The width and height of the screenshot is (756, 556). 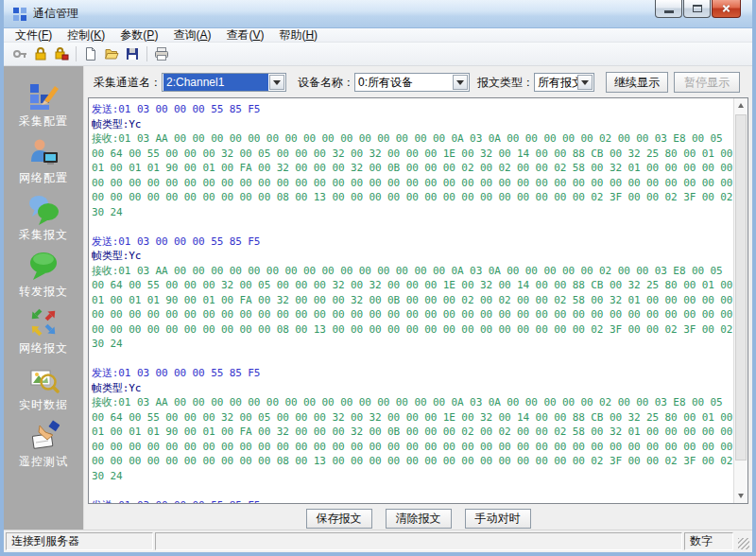 I want to click on open-folder-button, so click(x=112, y=55).